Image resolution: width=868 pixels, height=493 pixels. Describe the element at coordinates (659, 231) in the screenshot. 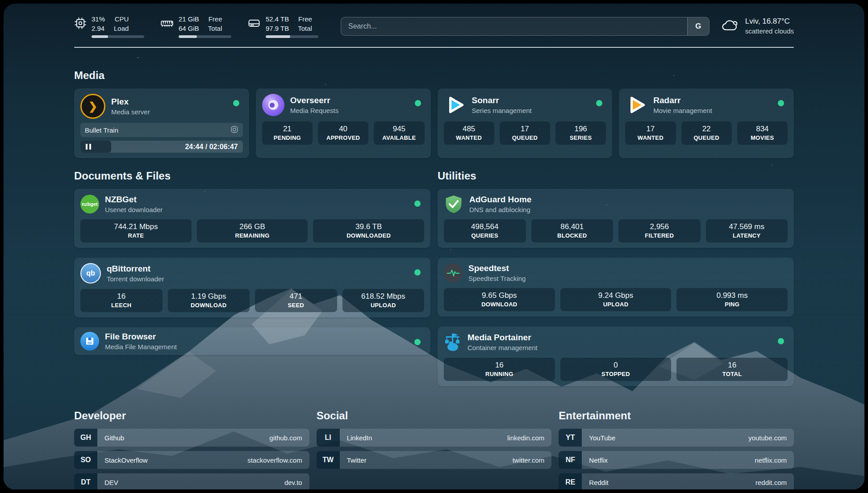

I see `stat-box: 2,956 FILTERED` at that location.